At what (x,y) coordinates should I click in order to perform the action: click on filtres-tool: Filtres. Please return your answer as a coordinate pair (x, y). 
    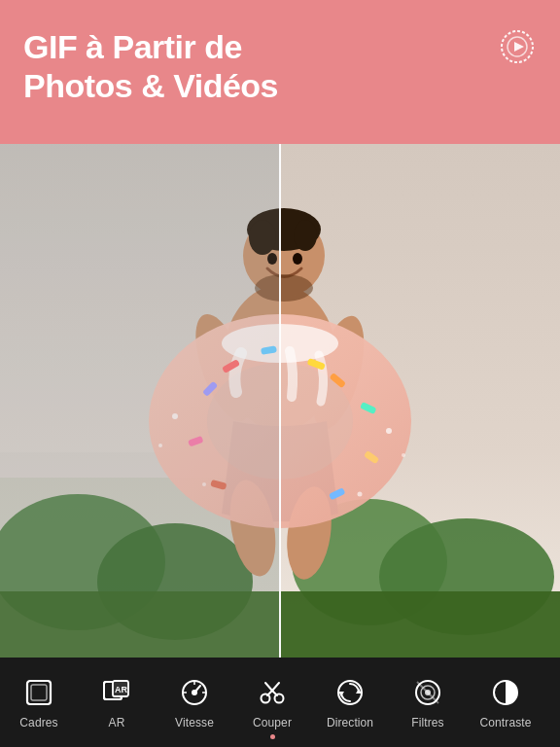
    Looking at the image, I should click on (428, 702).